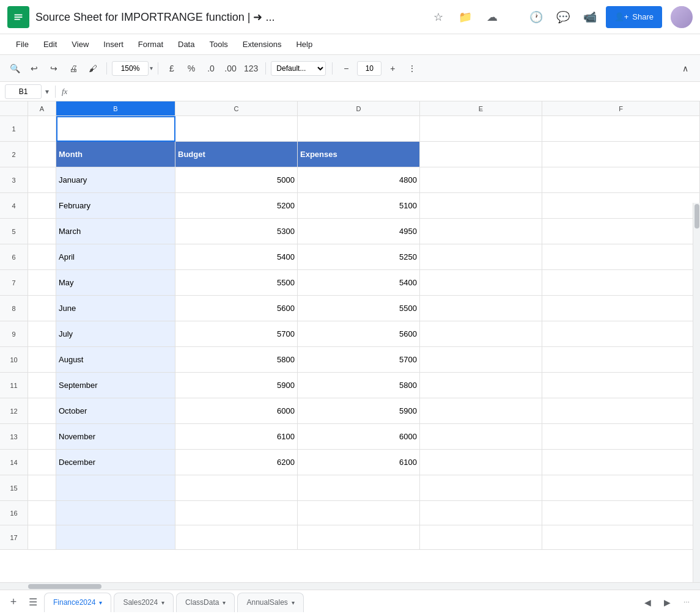 The width and height of the screenshot is (700, 614). What do you see at coordinates (116, 283) in the screenshot?
I see `cell-B7: May` at bounding box center [116, 283].